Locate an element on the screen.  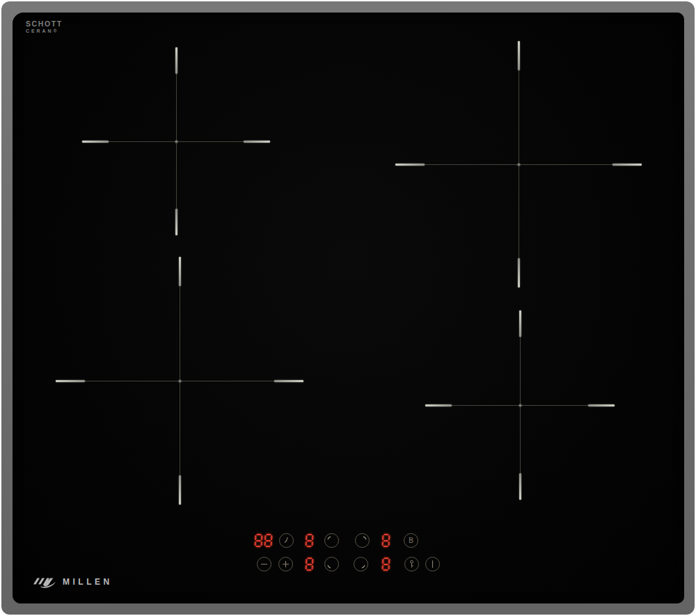
display-front-right is located at coordinates (386, 564).